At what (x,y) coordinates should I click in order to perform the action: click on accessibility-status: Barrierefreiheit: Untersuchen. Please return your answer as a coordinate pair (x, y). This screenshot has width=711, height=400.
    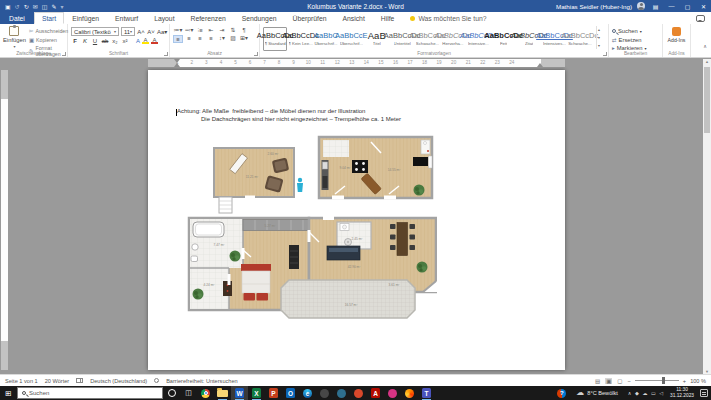
    Looking at the image, I should click on (202, 381).